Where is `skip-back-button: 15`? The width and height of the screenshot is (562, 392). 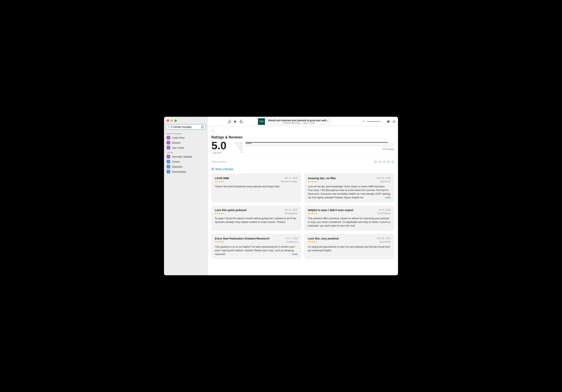 skip-back-button: 15 is located at coordinates (229, 122).